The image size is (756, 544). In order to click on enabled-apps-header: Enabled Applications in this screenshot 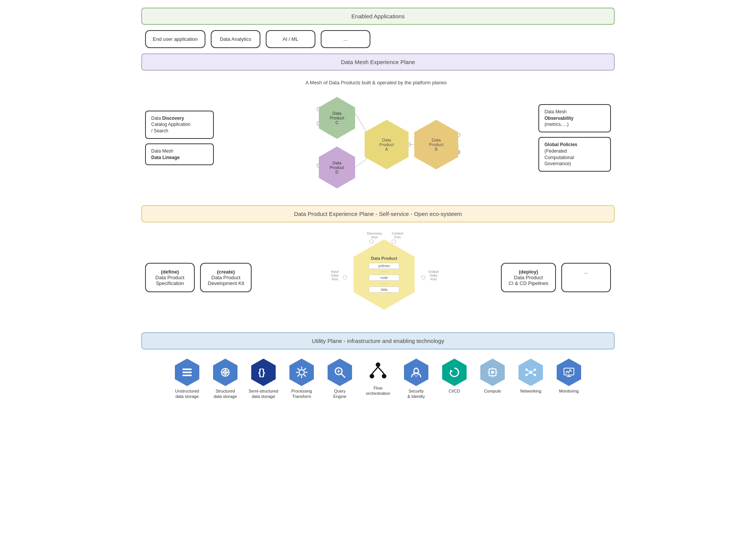, I will do `click(378, 16)`.